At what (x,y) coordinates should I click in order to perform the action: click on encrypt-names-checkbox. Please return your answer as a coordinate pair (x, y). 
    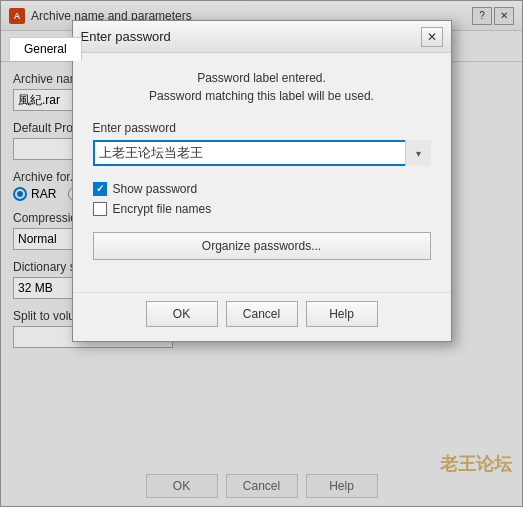
    Looking at the image, I should click on (100, 209).